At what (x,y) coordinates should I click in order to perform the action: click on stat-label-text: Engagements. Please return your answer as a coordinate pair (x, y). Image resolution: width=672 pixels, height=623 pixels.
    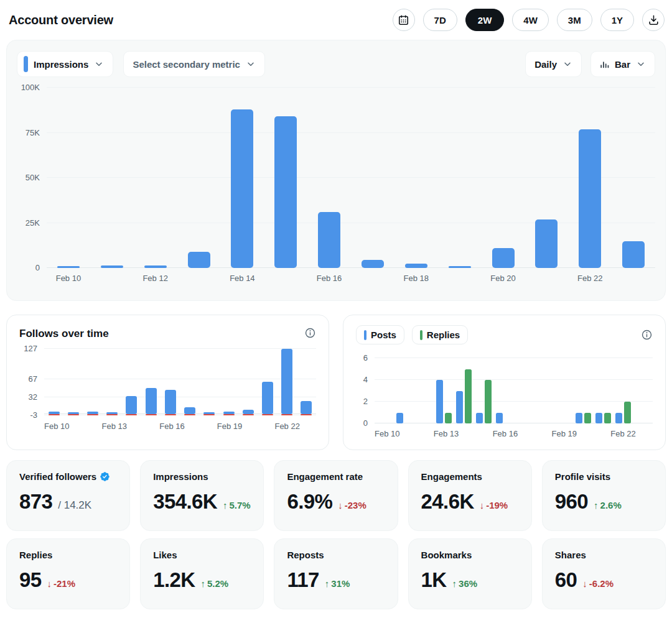
    Looking at the image, I should click on (452, 476).